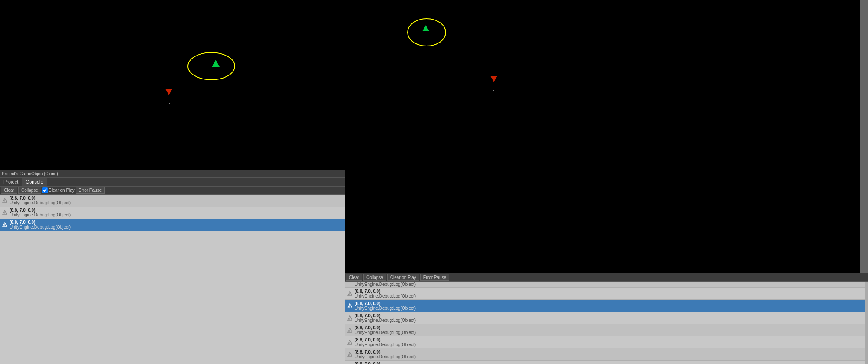  What do you see at coordinates (607, 285) in the screenshot?
I see `log-entry: UnityEngine.Debug:Log(Object)` at bounding box center [607, 285].